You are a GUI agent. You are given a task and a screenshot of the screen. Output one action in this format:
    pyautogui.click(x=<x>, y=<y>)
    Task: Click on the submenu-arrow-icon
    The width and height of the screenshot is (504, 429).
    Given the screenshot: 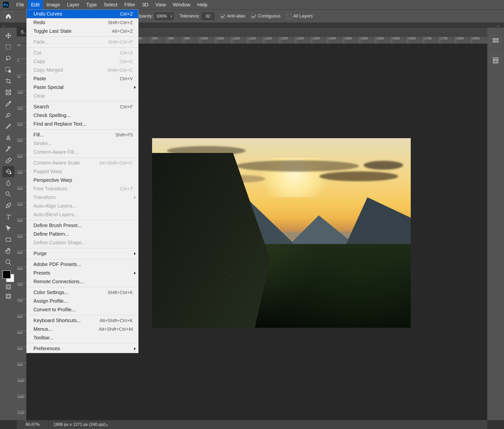 What is the action you would take?
    pyautogui.click(x=135, y=254)
    